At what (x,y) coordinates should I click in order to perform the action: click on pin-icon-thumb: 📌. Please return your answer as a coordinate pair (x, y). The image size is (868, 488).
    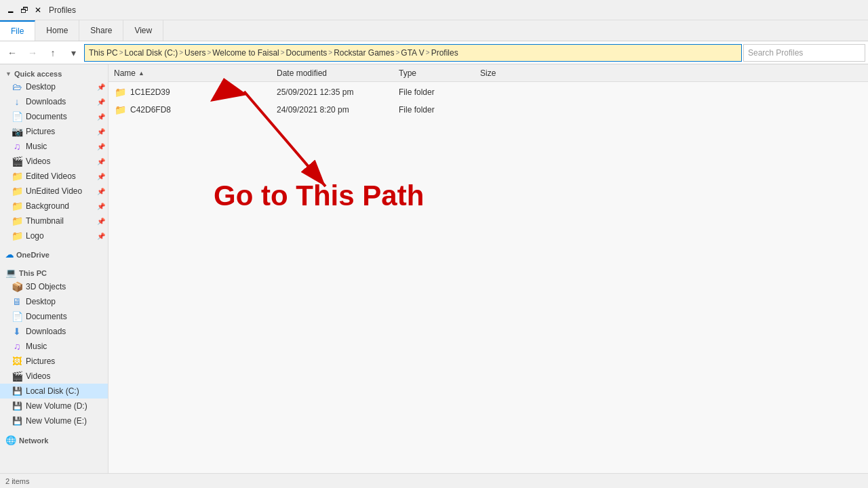
    Looking at the image, I should click on (101, 221).